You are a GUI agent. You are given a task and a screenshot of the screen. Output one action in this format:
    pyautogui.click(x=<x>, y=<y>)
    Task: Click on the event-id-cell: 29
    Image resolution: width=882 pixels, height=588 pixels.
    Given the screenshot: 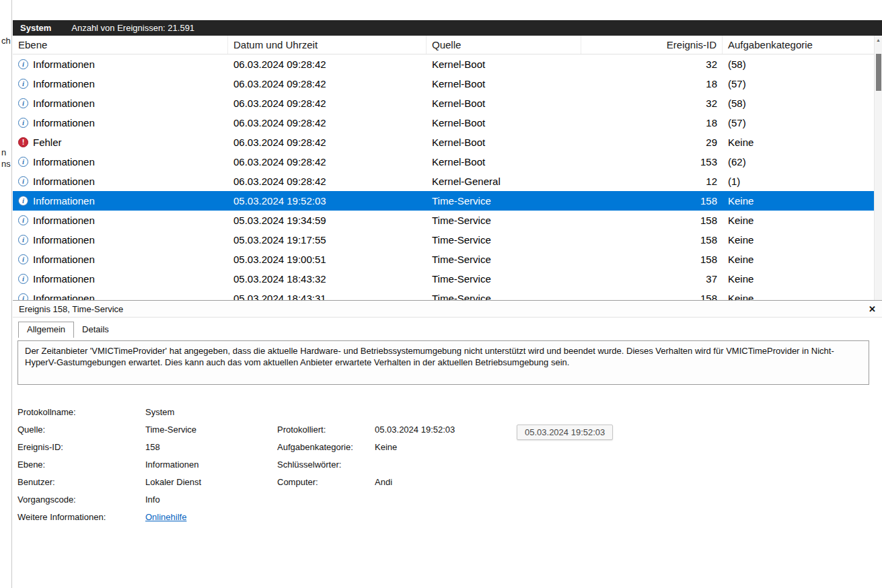 What is the action you would take?
    pyautogui.click(x=652, y=143)
    